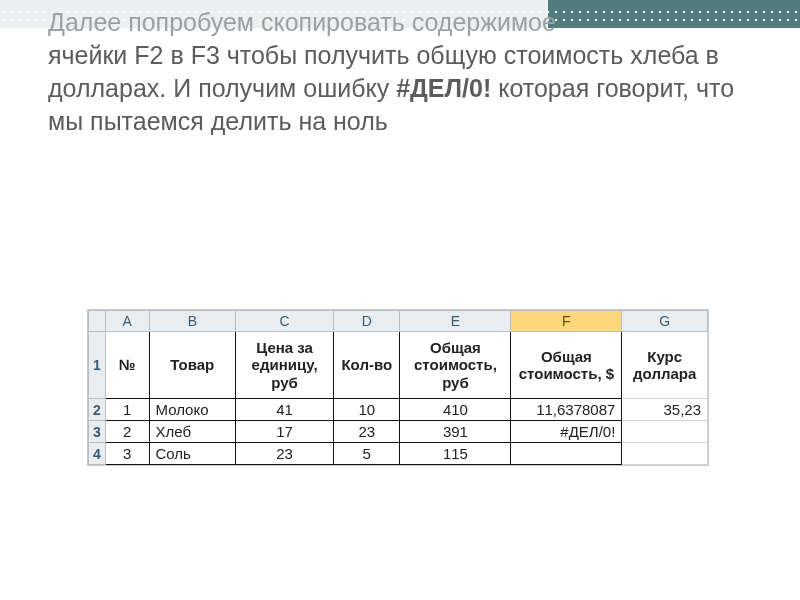  What do you see at coordinates (367, 454) in the screenshot?
I see `cell-D4: 5` at bounding box center [367, 454].